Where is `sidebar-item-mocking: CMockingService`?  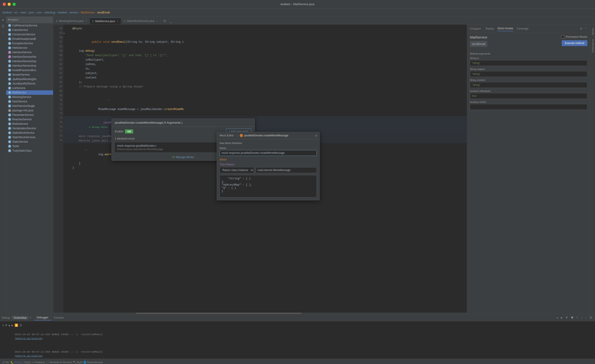 sidebar-item-mocking: CMockingService is located at coordinates (30, 97).